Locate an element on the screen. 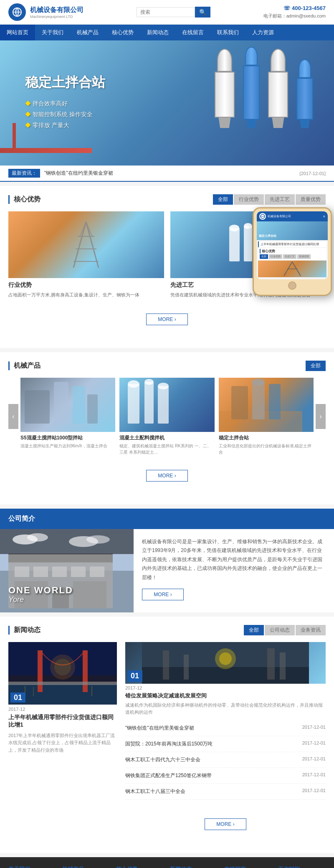 The width and height of the screenshot is (334, 868). footer-col-worktime: 工作时间 售后热线 400-123-4567 工作时间： 周一到周五 00:17… is located at coordinates (302, 867).